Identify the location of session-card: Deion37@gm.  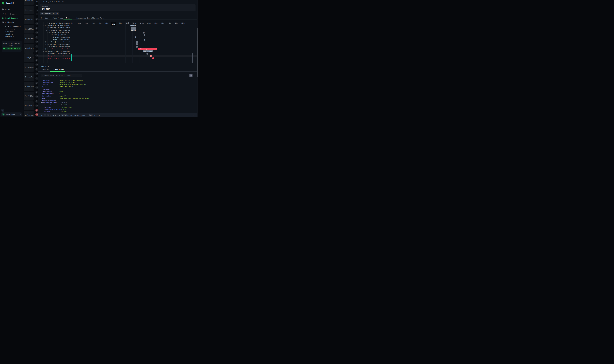
(29, 29).